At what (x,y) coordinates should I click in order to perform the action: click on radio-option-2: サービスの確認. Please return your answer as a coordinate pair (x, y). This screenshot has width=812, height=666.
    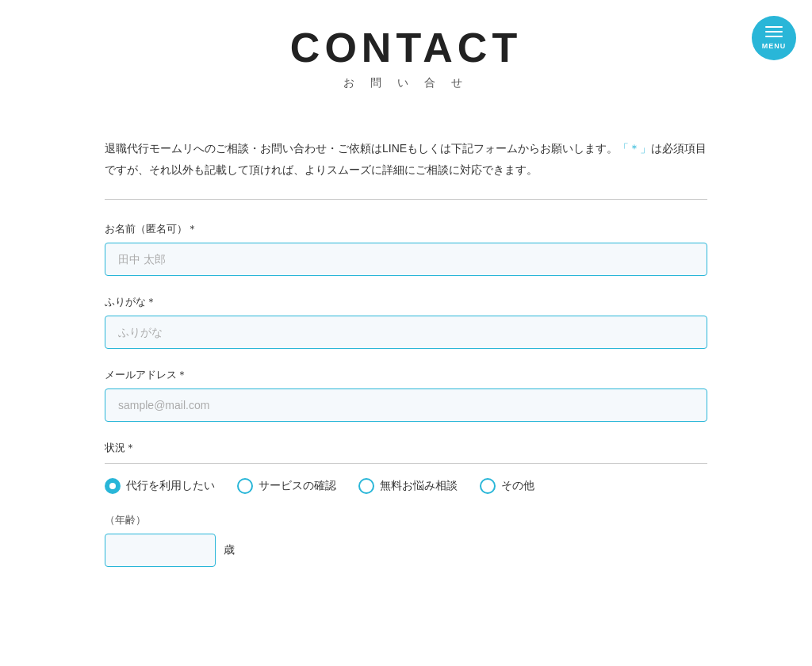
    Looking at the image, I should click on (287, 486).